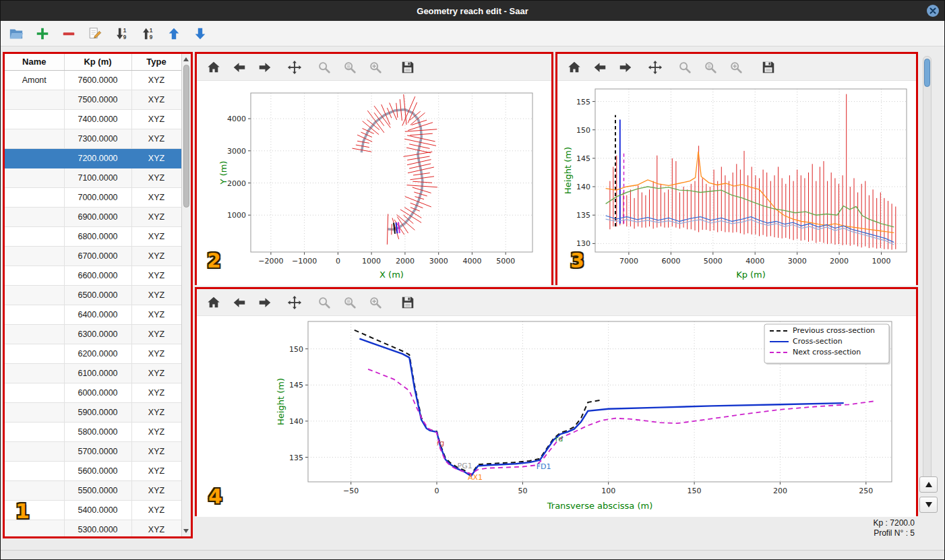  Describe the element at coordinates (93, 412) in the screenshot. I see `table-row: 5900.0000XYZ` at that location.